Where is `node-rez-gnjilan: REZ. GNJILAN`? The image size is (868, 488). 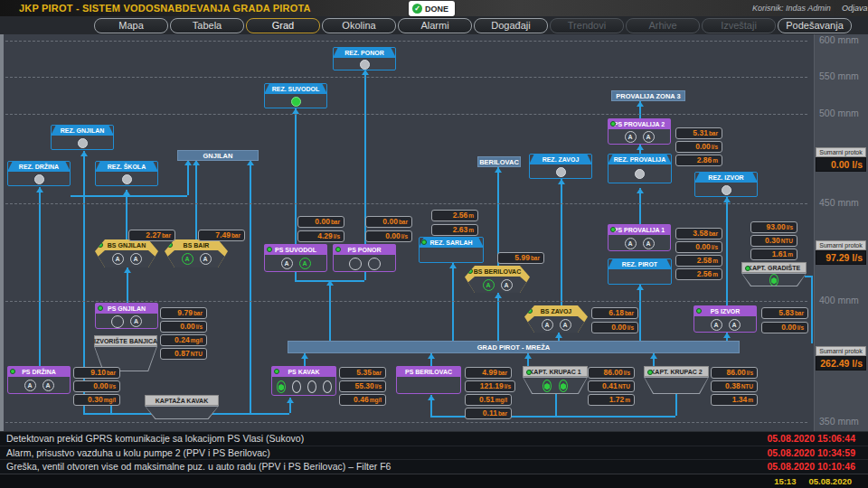
node-rez-gnjilan: REZ. GNJILAN is located at coordinates (82, 137).